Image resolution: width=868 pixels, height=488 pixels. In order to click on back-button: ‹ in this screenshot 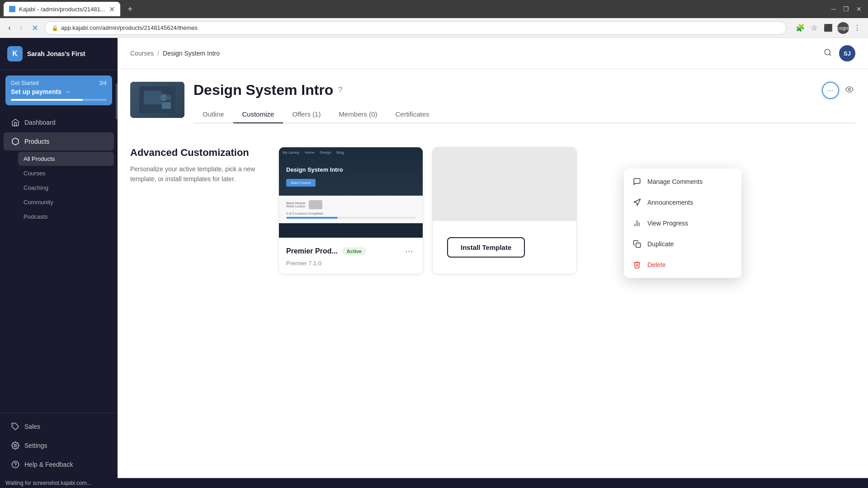, I will do `click(9, 28)`.